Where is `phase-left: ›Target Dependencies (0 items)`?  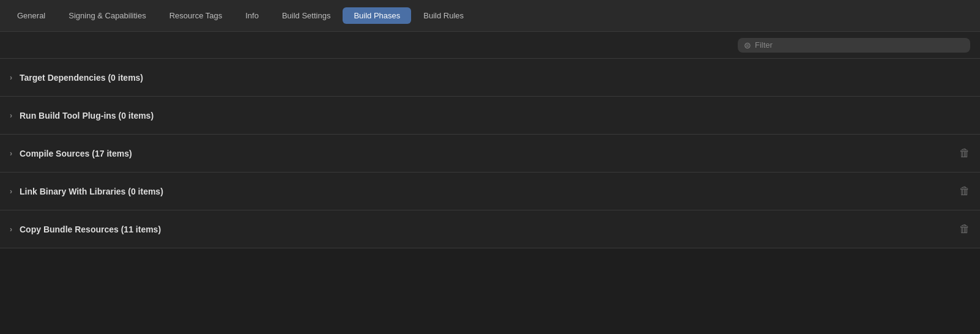
phase-left: ›Target Dependencies (0 items) is located at coordinates (76, 78).